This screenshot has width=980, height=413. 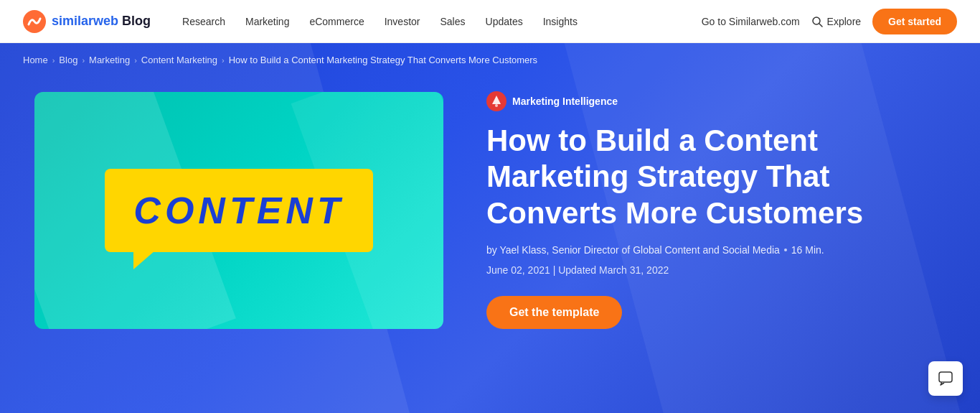 What do you see at coordinates (83, 60) in the screenshot?
I see `breadcrumb-sep-2: ›` at bounding box center [83, 60].